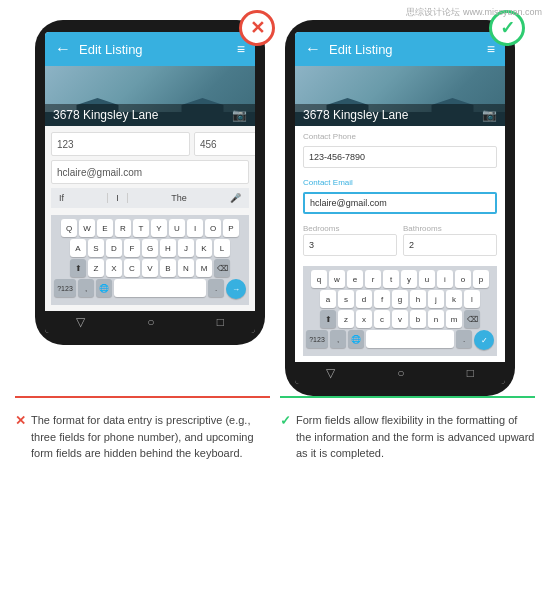  I want to click on key-enter: →, so click(236, 289).